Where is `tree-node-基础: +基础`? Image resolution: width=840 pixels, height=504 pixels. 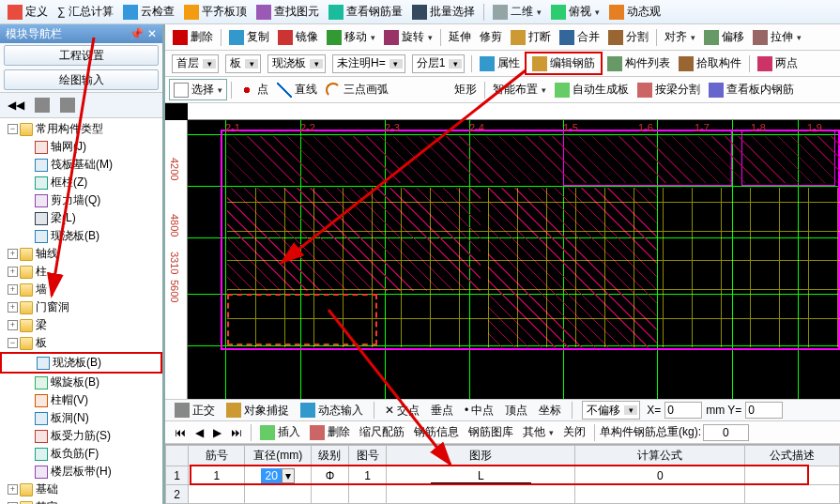
tree-node-基础: +基础 is located at coordinates (81, 490).